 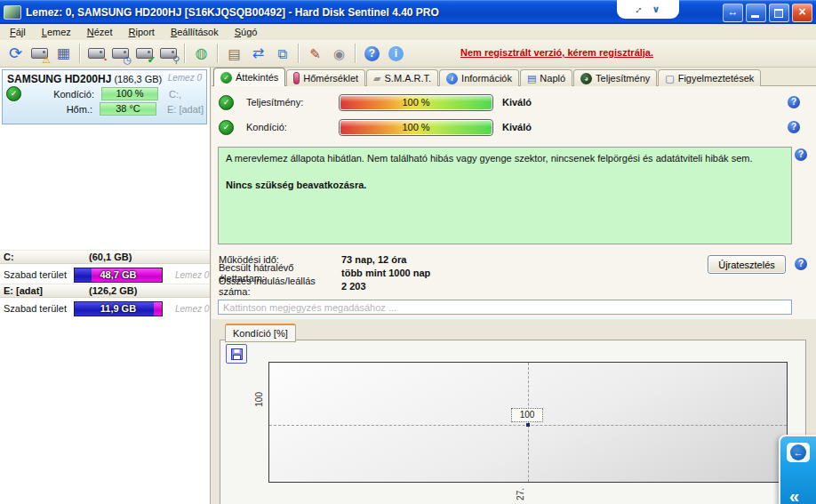 What do you see at coordinates (23, 291) in the screenshot?
I see `partition-name: E: [adat]` at bounding box center [23, 291].